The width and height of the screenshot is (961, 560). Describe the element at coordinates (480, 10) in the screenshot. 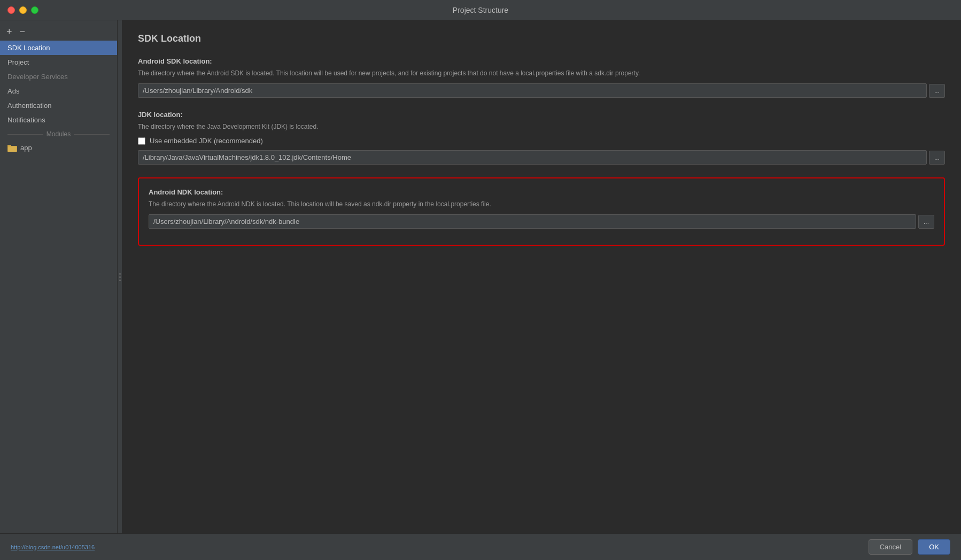

I see `window-title: Project Structure` at that location.